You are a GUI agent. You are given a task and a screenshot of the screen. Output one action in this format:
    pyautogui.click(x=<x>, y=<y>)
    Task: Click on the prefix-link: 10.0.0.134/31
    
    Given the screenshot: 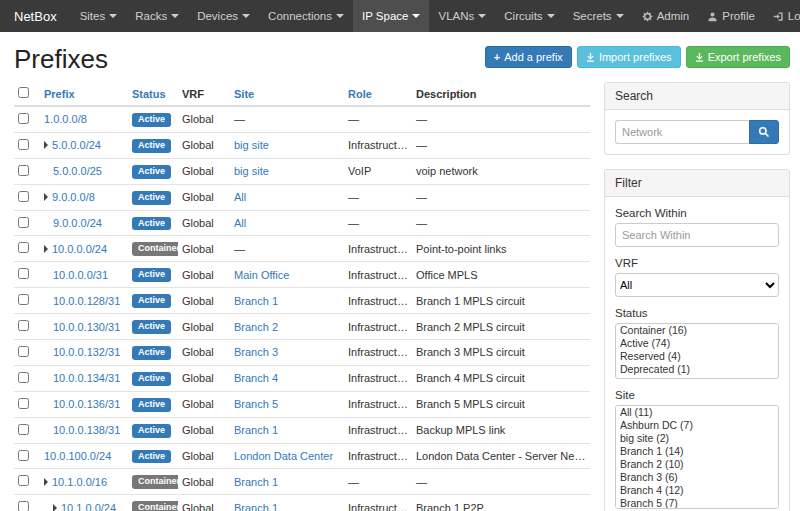 What is the action you would take?
    pyautogui.click(x=86, y=378)
    